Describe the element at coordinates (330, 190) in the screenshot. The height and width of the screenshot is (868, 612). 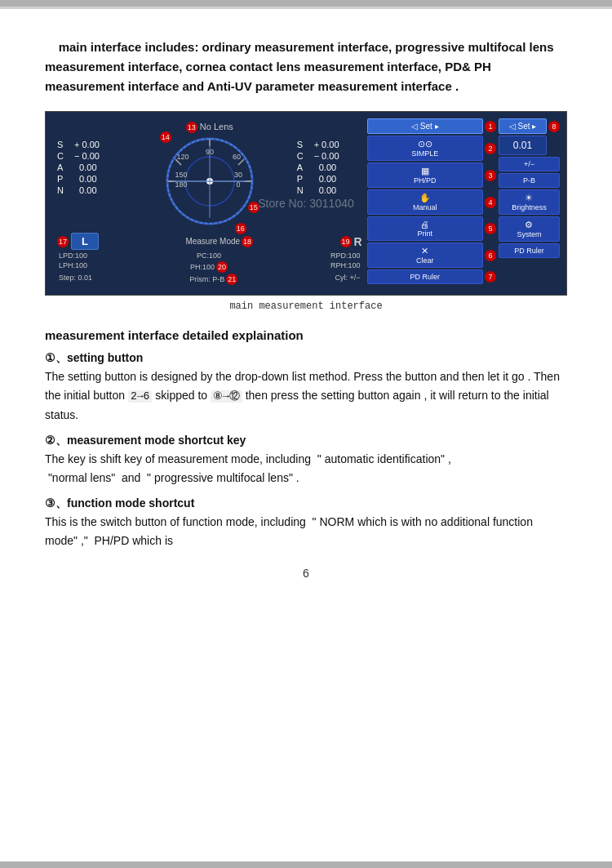
I see `param-N-right: N 0.00` at that location.